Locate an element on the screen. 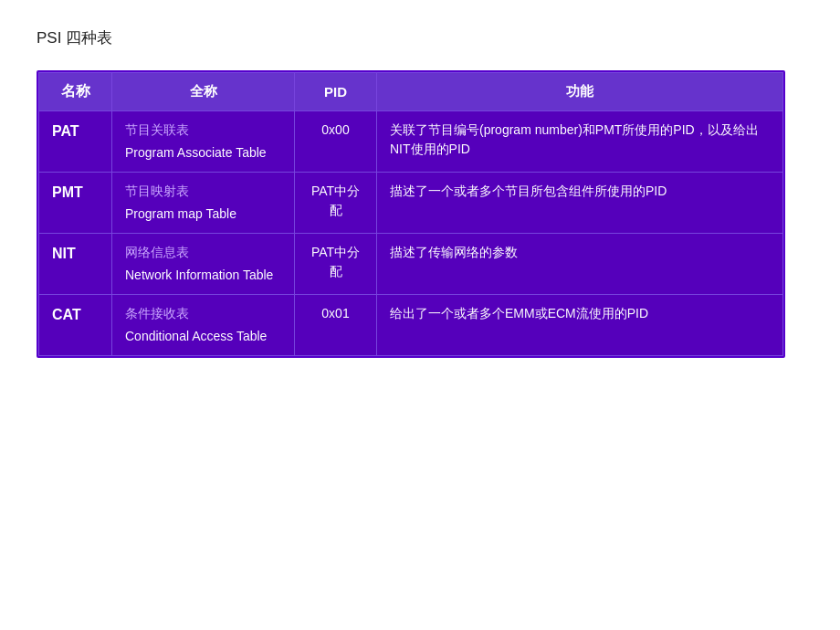 Image resolution: width=840 pixels, height=630 pixels. cell-full-cat: 条件接收表Conditional Access Table is located at coordinates (204, 325).